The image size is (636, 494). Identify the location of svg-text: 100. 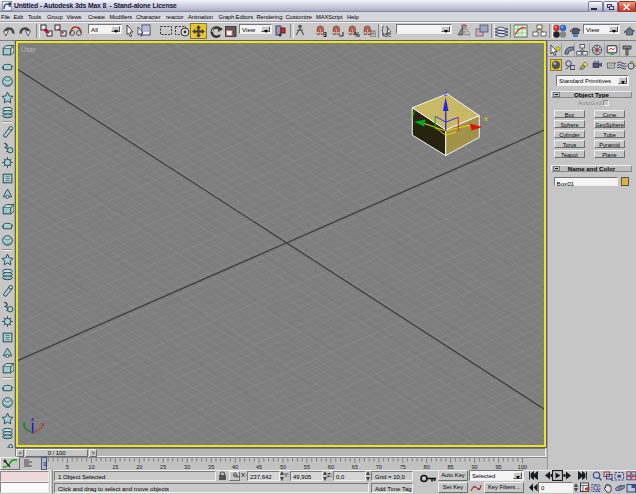
(522, 467).